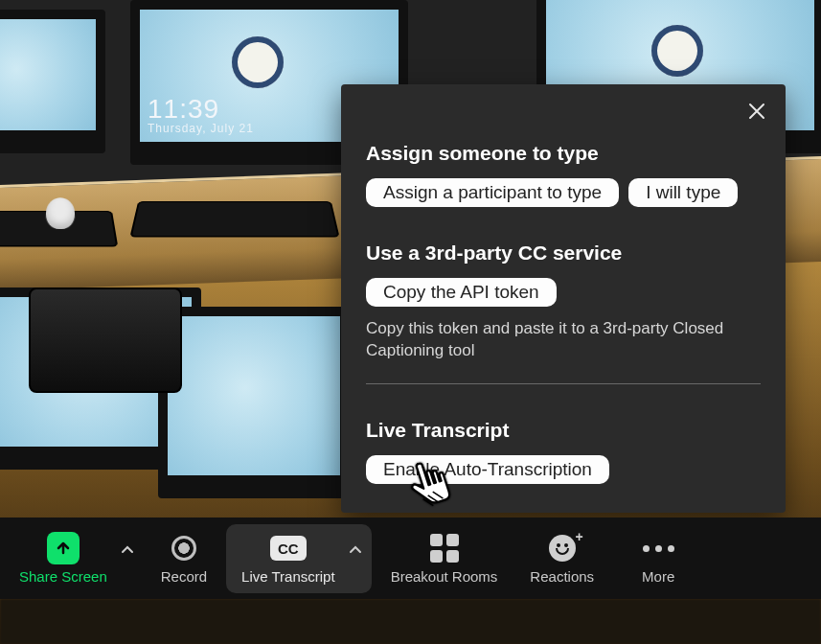 The image size is (821, 644). I want to click on cc-icon: CC, so click(288, 548).